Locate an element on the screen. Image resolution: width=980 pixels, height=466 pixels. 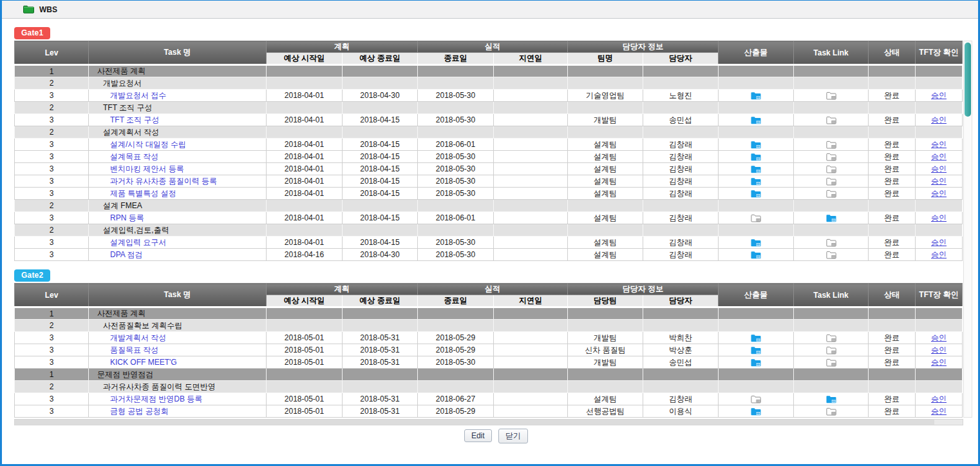
horizontal-scrollbar-thumb is located at coordinates (475, 422).